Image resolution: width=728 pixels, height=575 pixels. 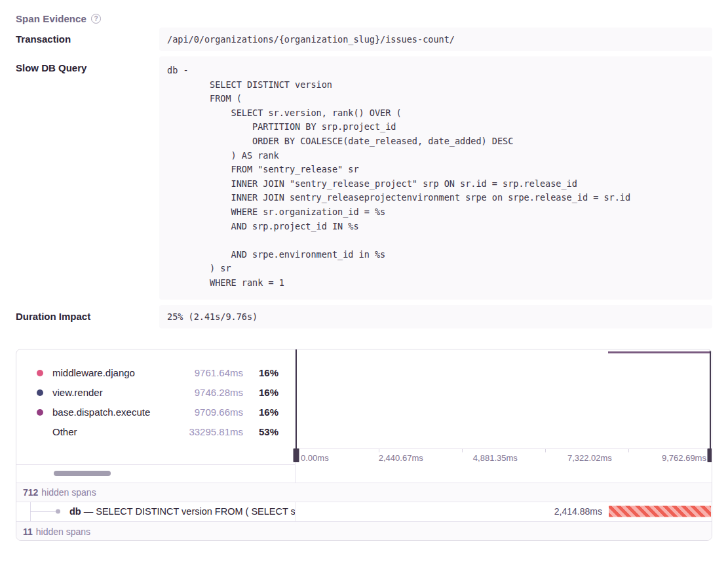 I want to click on legend-row-middleware-django: middleware.django 9761.64ms 16%, so click(x=157, y=373).